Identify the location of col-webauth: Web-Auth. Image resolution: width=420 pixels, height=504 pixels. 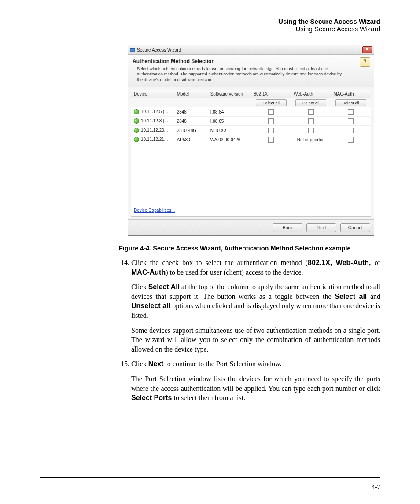
(311, 94).